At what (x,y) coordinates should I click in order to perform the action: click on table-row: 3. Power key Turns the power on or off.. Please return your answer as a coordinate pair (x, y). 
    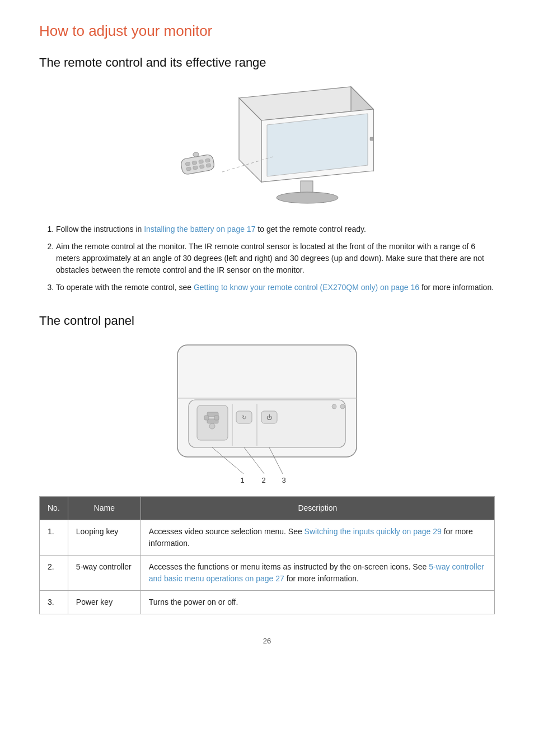
    Looking at the image, I should click on (268, 603).